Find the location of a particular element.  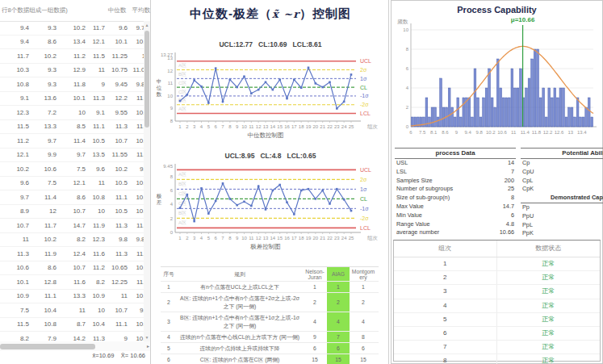

cell: 10.3 is located at coordinates (17, 69).